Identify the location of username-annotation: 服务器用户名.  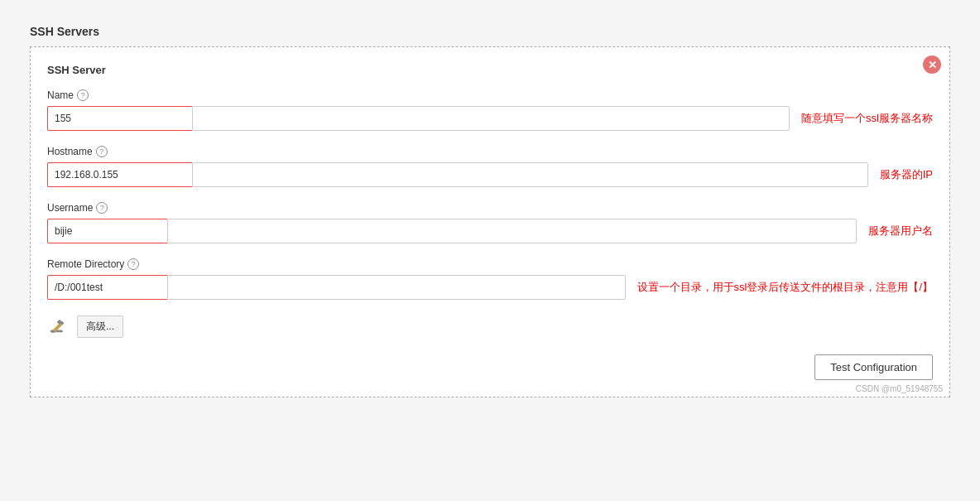
(901, 231).